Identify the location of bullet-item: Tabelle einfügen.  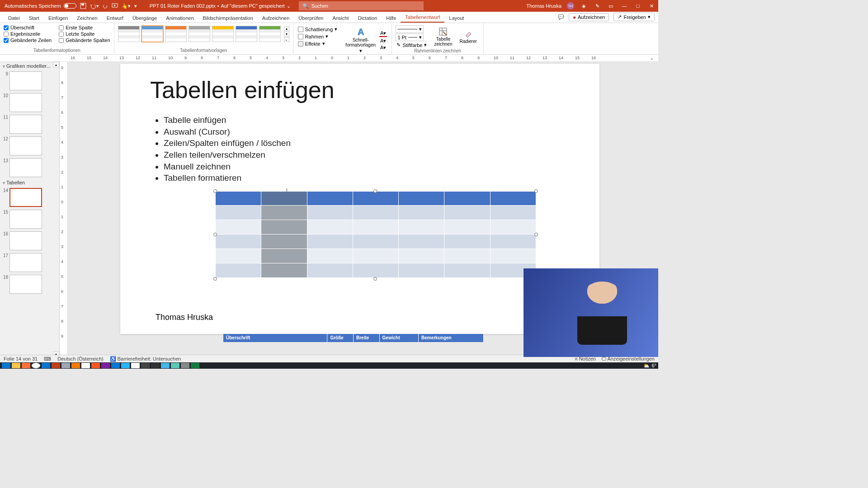
(227, 120).